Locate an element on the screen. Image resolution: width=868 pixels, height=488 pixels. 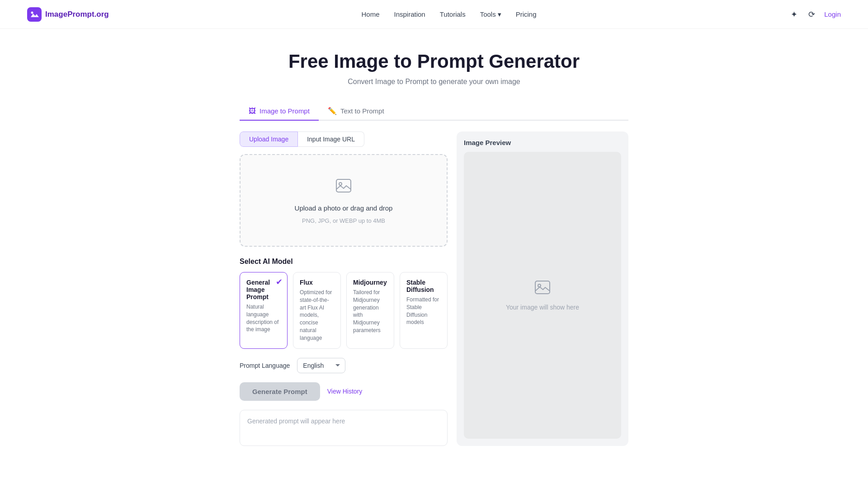
model-card-midjourney: Midjourney Tailored for Midjourney gener… is located at coordinates (370, 310).